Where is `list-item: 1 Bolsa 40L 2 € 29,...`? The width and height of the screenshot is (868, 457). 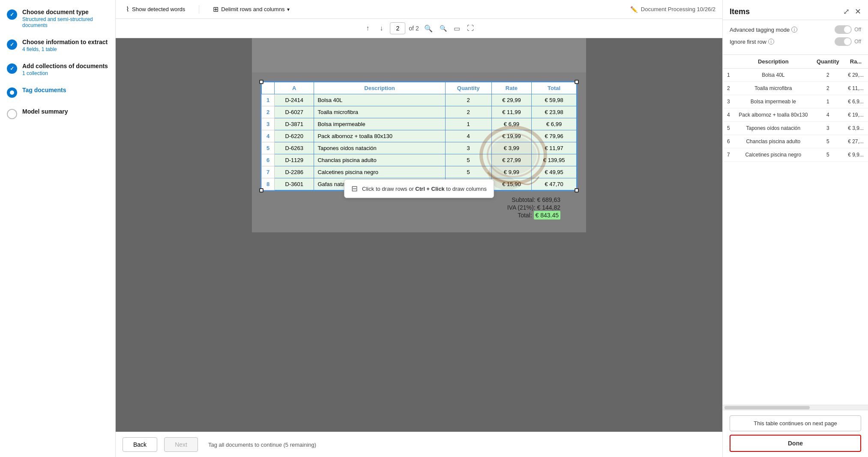 list-item: 1 Bolsa 40L 2 € 29,... is located at coordinates (795, 75).